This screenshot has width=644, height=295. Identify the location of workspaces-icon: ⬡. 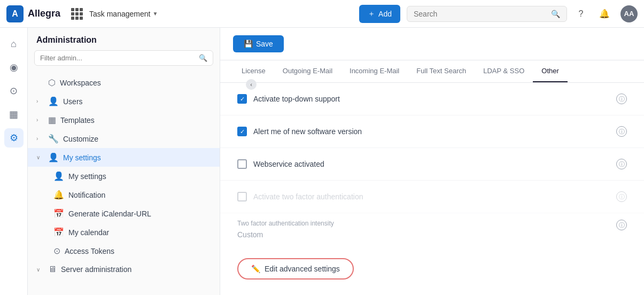
(52, 82).